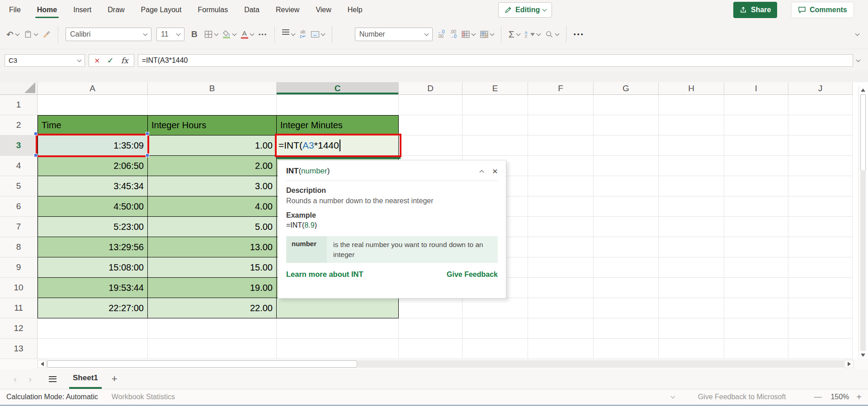 This screenshot has width=868, height=406. Describe the element at coordinates (212, 247) in the screenshot. I see `cell-B8: 13.00` at that location.